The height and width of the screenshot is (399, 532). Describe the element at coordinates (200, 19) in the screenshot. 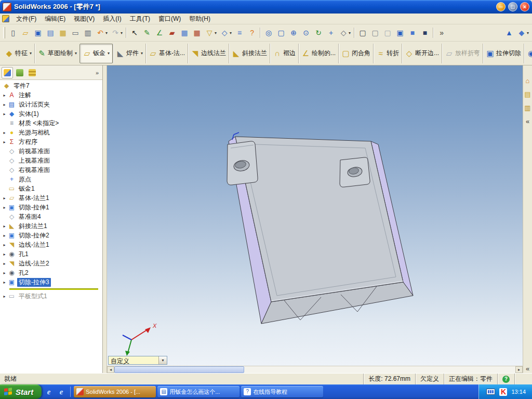

I see `menu-help: 帮助(H)` at that location.